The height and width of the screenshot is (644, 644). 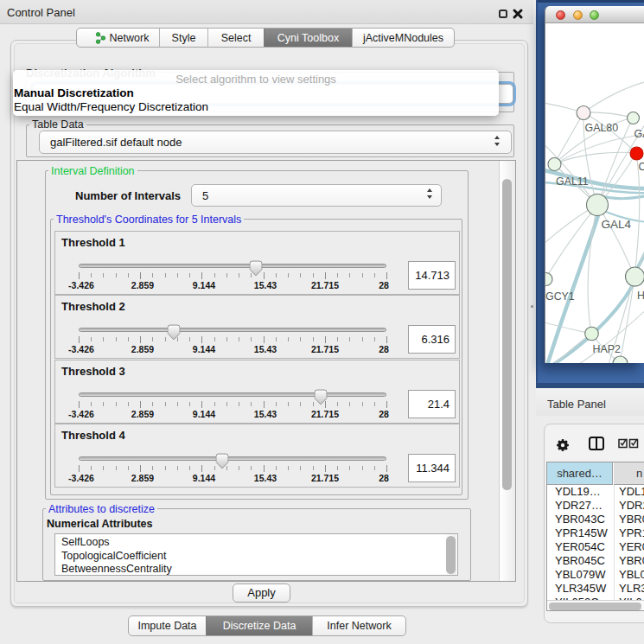 I want to click on svg-text: HAP2, so click(x=607, y=349).